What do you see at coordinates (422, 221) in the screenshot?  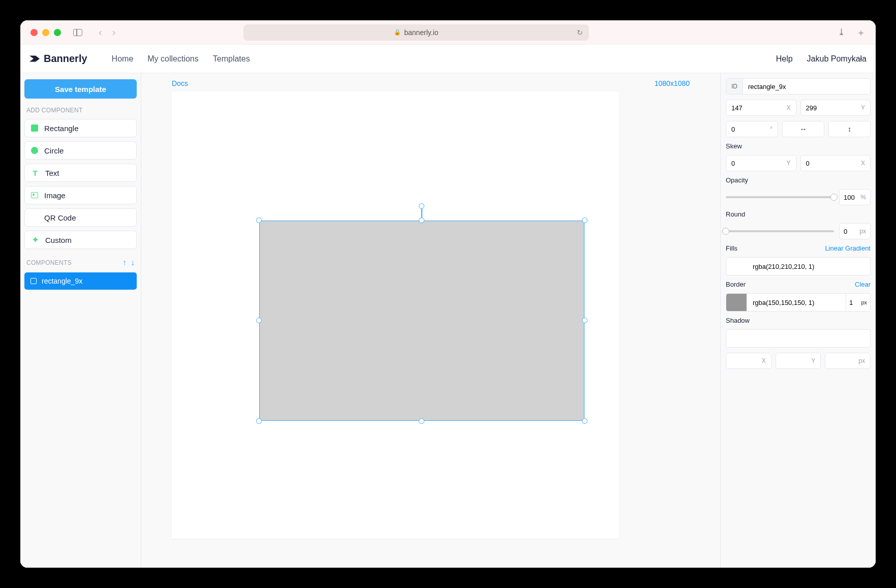 I see `resize-handle-tm` at bounding box center [422, 221].